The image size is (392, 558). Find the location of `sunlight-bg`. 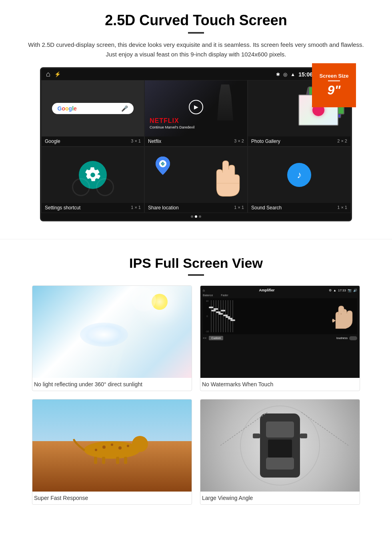

sunlight-bg is located at coordinates (112, 332).